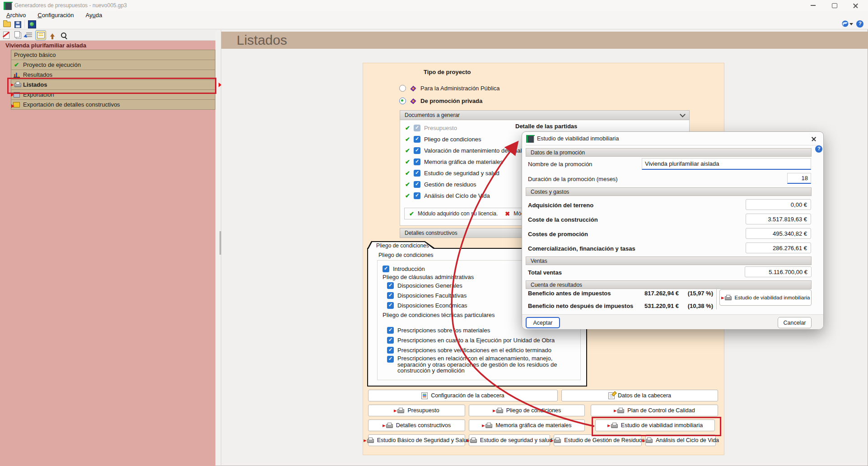 The width and height of the screenshot is (868, 466). Describe the element at coordinates (416, 425) in the screenshot. I see `print-detalles-button: Detalles constructivos` at that location.